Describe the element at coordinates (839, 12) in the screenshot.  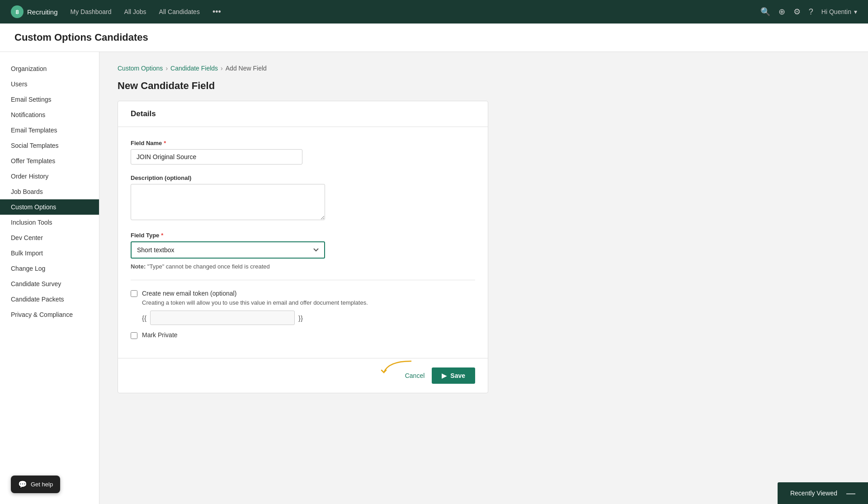
I see `user-menu: Hi Quentin ▾` at that location.